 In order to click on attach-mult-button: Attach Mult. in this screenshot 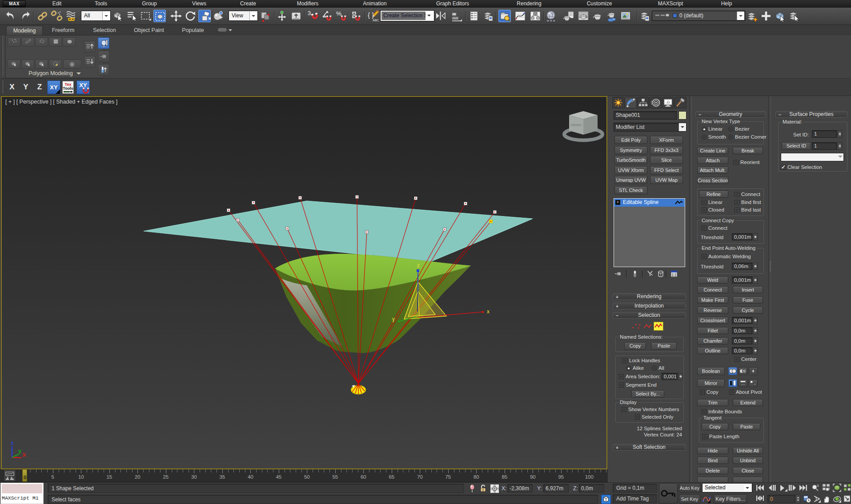, I will do `click(713, 170)`.